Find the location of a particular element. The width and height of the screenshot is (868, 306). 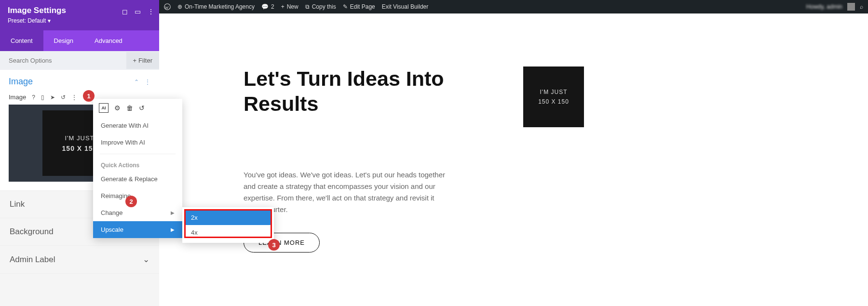

more-icon: ⋮ is located at coordinates (151, 12).